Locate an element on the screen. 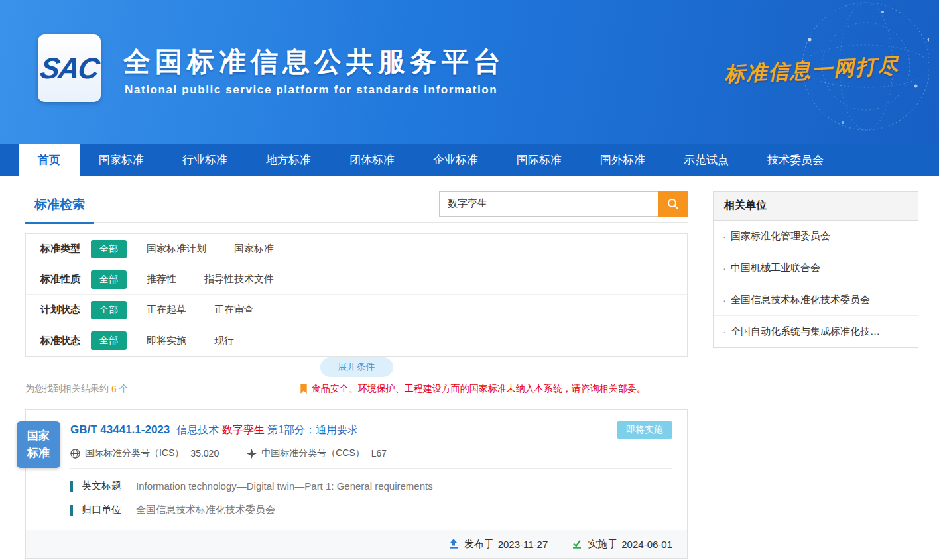 This screenshot has width=939, height=560. search-button is located at coordinates (672, 204).